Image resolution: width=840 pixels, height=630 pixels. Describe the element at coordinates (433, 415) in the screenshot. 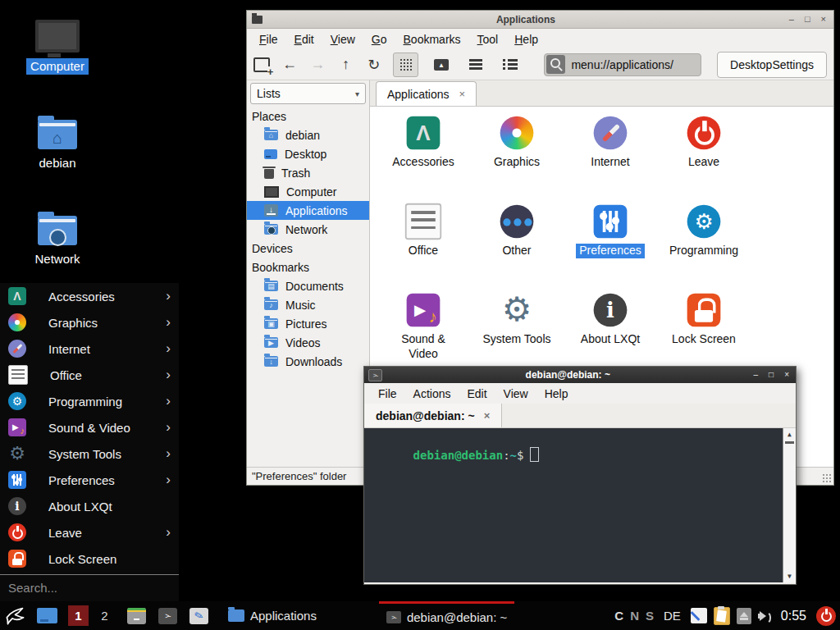

I see `terminal-tab: debian@debian: ~ ×` at that location.